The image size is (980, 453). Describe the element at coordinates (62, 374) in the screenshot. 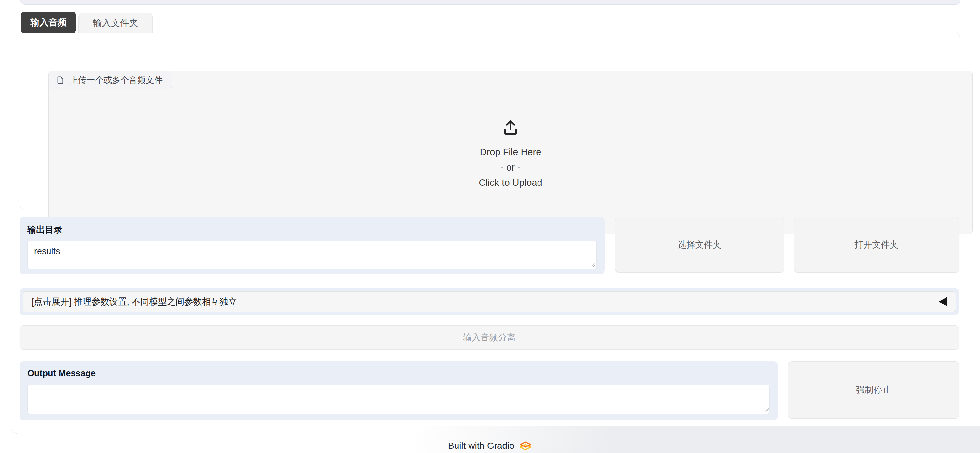

I see `output-message-label: Output Message` at that location.